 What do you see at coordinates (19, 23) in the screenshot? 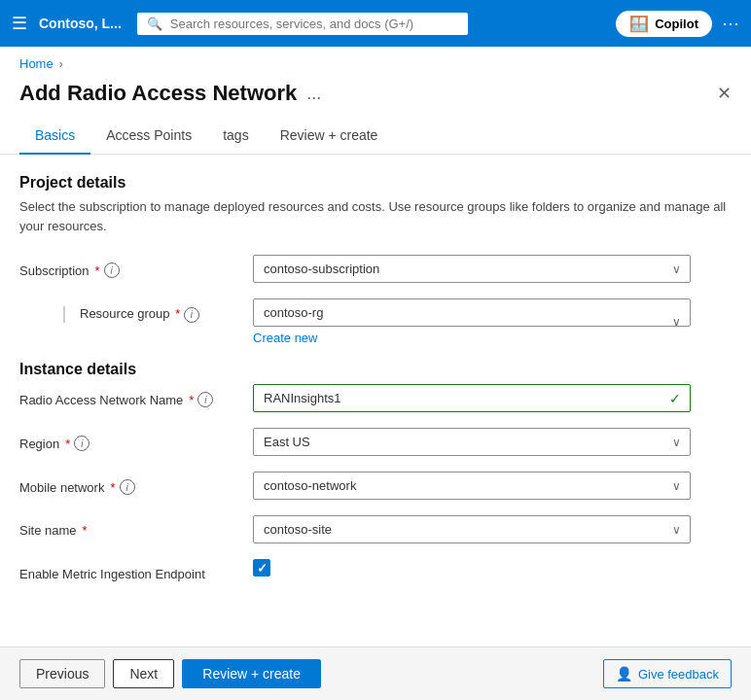
I see `hamburger-icon: ☰` at bounding box center [19, 23].